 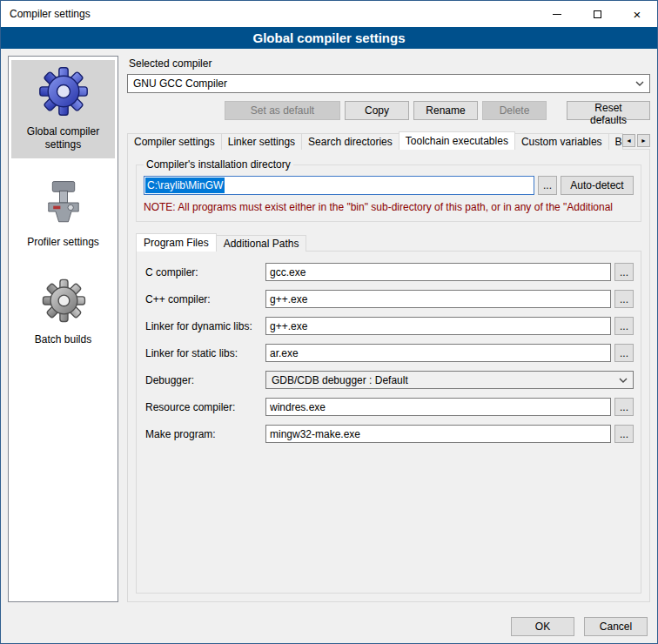 What do you see at coordinates (624, 353) in the screenshot?
I see `static-linker-browse-button: ...` at bounding box center [624, 353].